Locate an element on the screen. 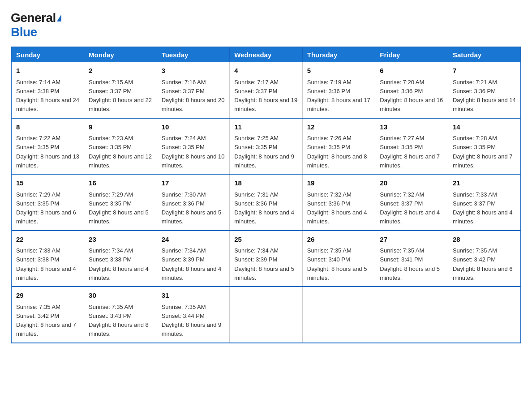 Image resolution: width=532 pixels, height=411 pixels. day-info: Sunrise: 7:35 AMSunset: 3:40 PMDaylight:… is located at coordinates (337, 264).